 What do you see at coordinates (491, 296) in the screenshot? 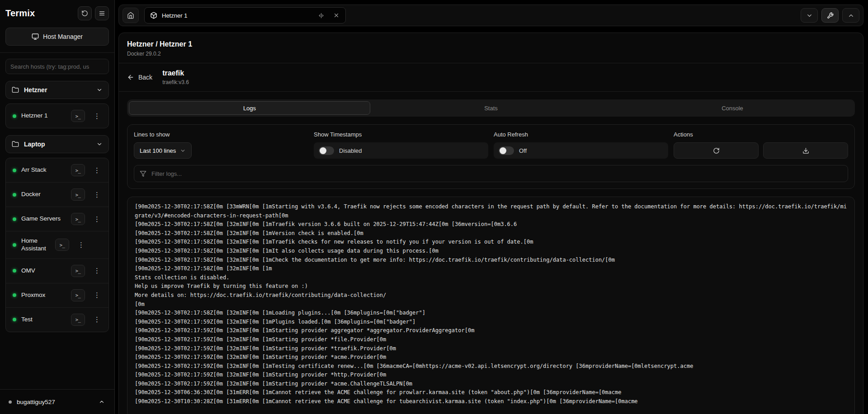
I see `log-line: More details on: https://doc.traefik.io/…` at bounding box center [491, 296].